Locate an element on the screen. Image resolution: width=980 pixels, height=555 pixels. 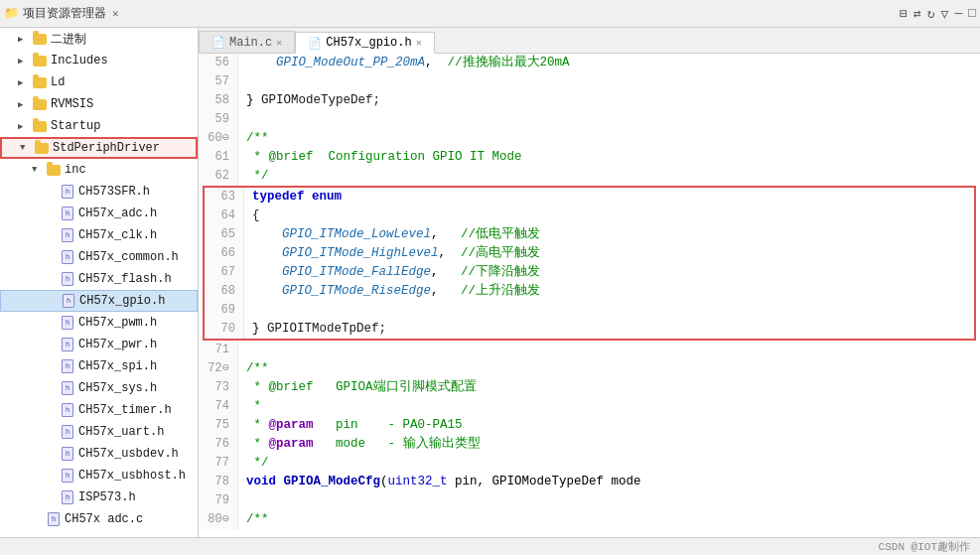
file-icon-ch573sfr: h is located at coordinates (68, 192).